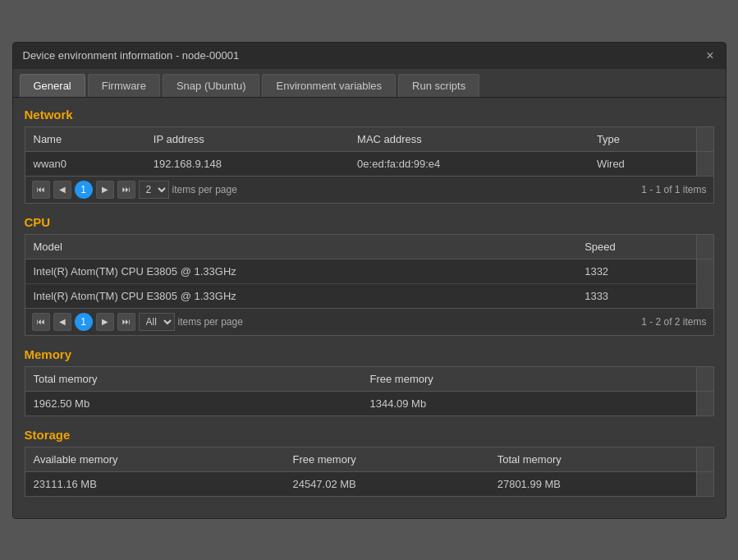 Image resolution: width=738 pixels, height=560 pixels. Describe the element at coordinates (369, 484) in the screenshot. I see `table-row: 23111.16 MB 24547.02 MB 27801.99 MB` at that location.